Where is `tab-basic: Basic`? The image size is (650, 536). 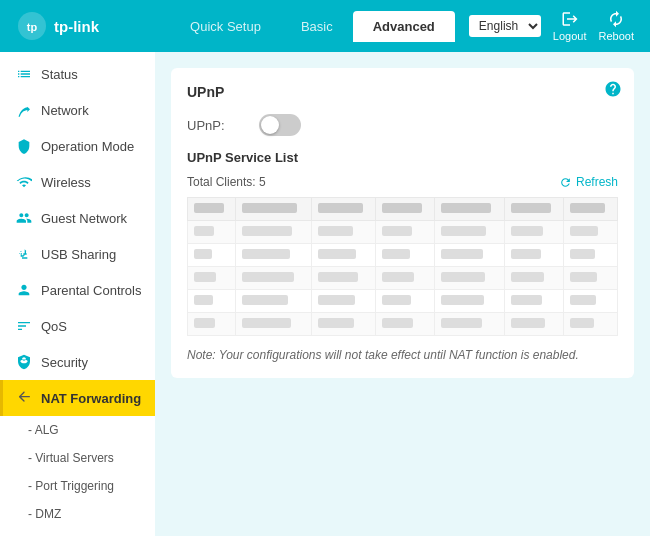
tab-basic: Basic is located at coordinates (317, 26).